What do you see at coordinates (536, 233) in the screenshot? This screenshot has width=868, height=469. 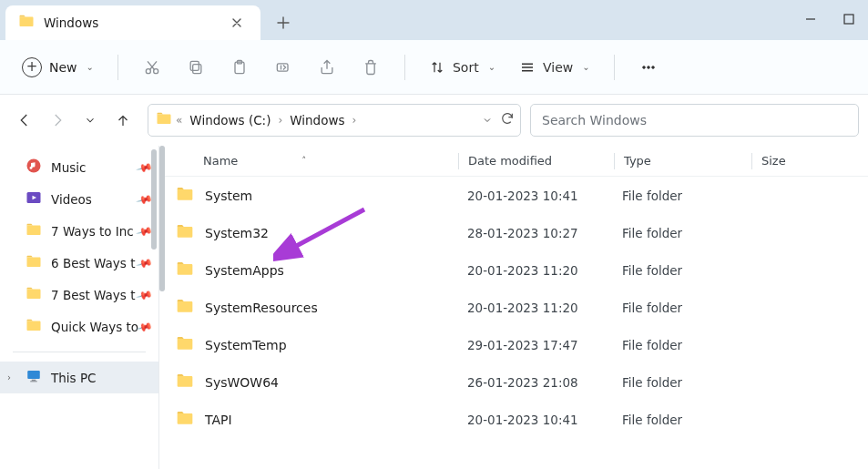 I see `file-date: 28-01-2023 10:27` at bounding box center [536, 233].